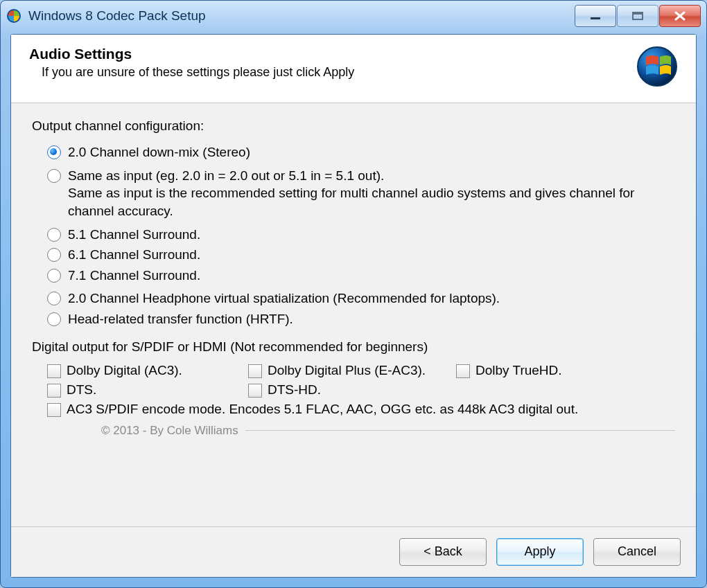 The height and width of the screenshot is (588, 707). What do you see at coordinates (361, 235) in the screenshot?
I see `radio-51: 5.1 Channel Surround.` at bounding box center [361, 235].